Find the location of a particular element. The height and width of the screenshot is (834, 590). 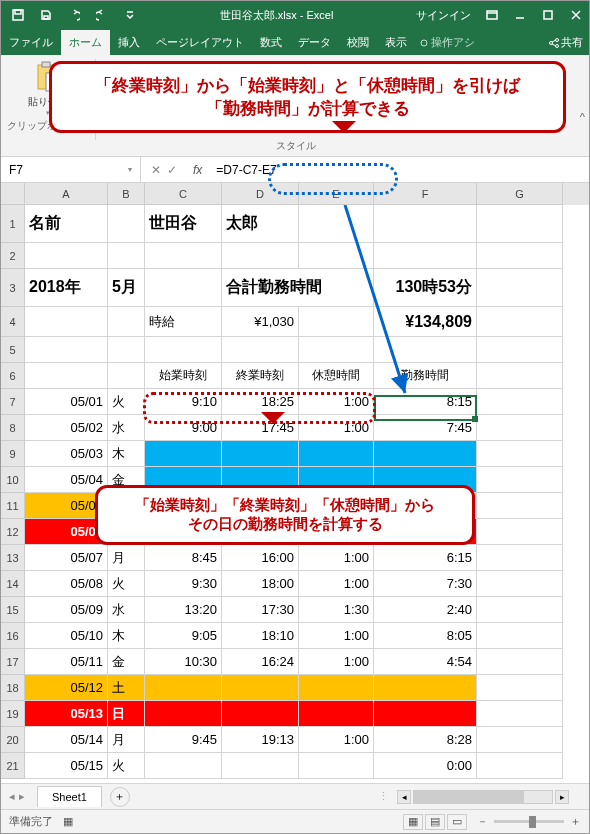

row-header-16: 16 is located at coordinates (13, 636).